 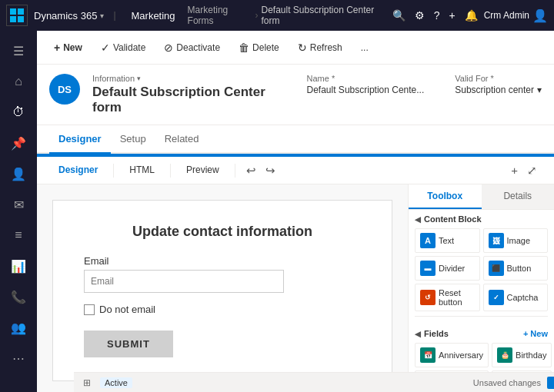 What do you see at coordinates (516, 15) in the screenshot?
I see `user-menu: Crm Admin 👤` at bounding box center [516, 15].